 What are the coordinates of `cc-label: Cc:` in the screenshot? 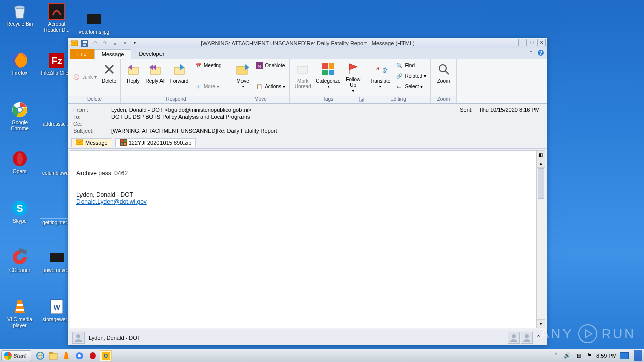 It's located at (93, 124).